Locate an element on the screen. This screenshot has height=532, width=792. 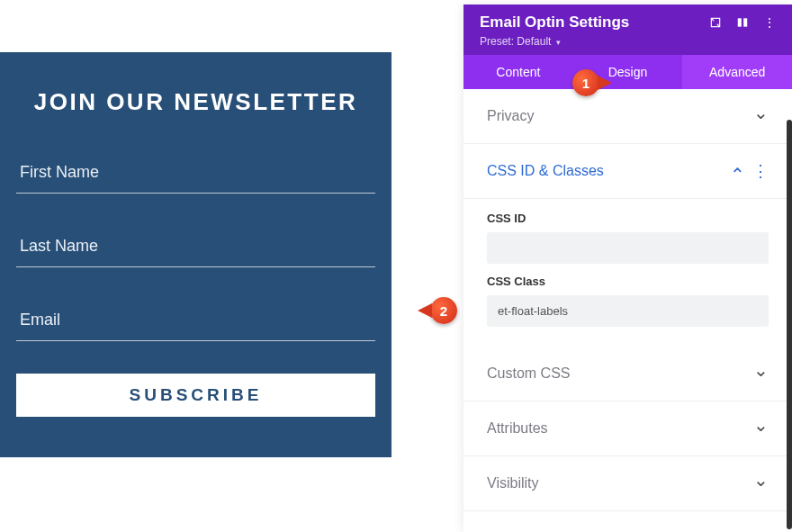
panel-title: Email Optin Settings is located at coordinates (554, 23).